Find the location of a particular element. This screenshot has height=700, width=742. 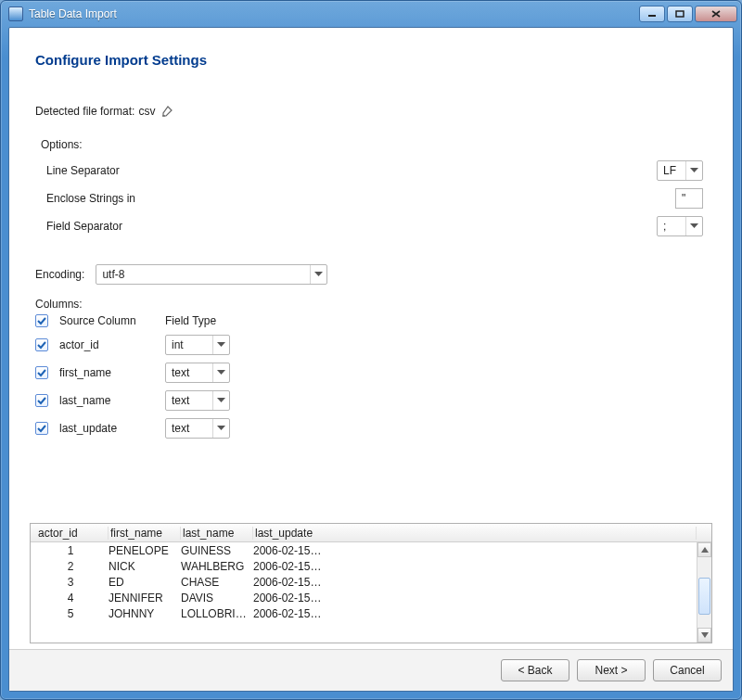

column-type-value: int is located at coordinates (192, 345).